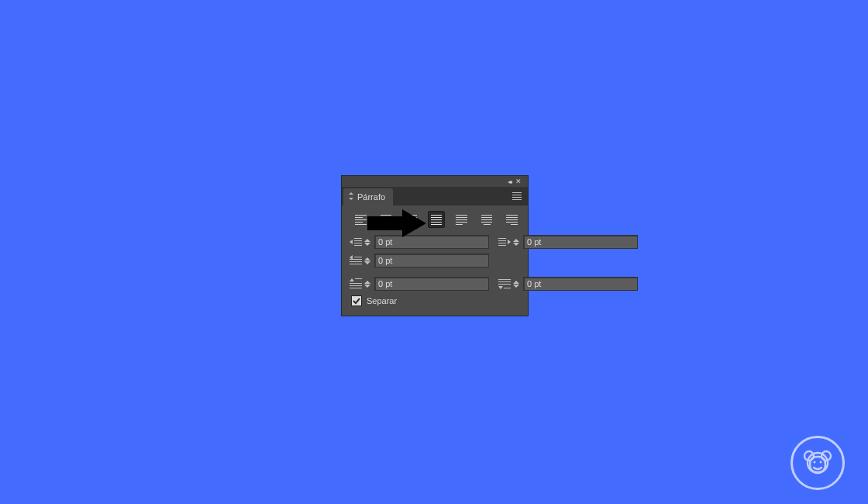 This screenshot has width=868, height=504. Describe the element at coordinates (356, 242) in the screenshot. I see `indent-left-icon` at that location.